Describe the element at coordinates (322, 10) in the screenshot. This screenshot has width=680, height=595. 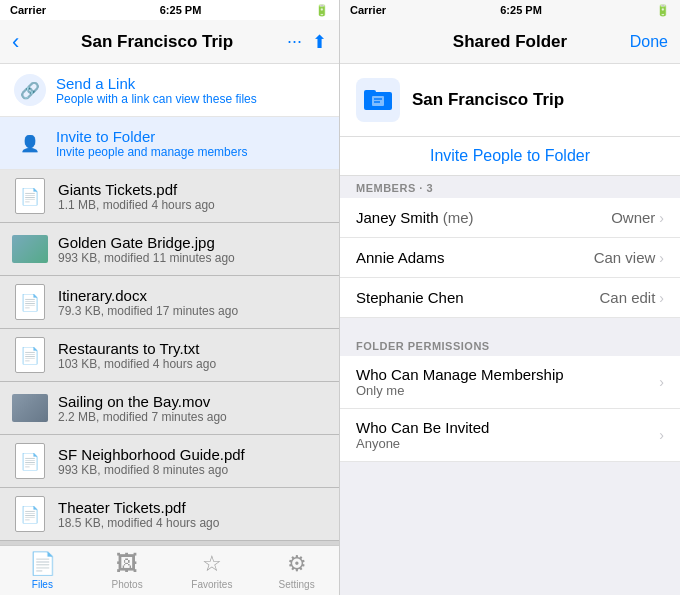
I see `left-battery: 🔋` at that location.